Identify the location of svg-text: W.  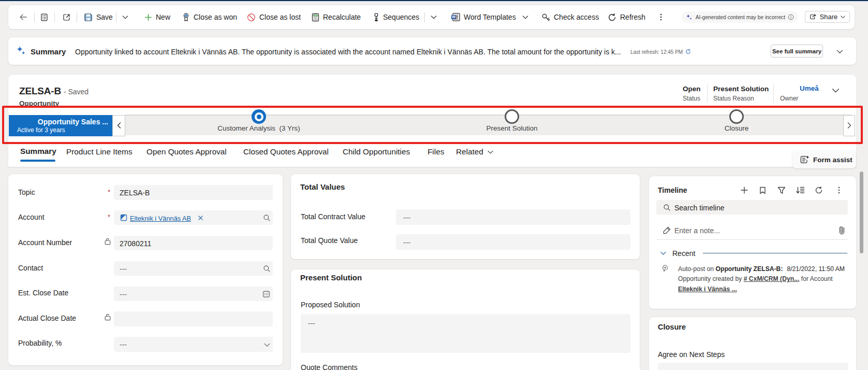
(453, 17).